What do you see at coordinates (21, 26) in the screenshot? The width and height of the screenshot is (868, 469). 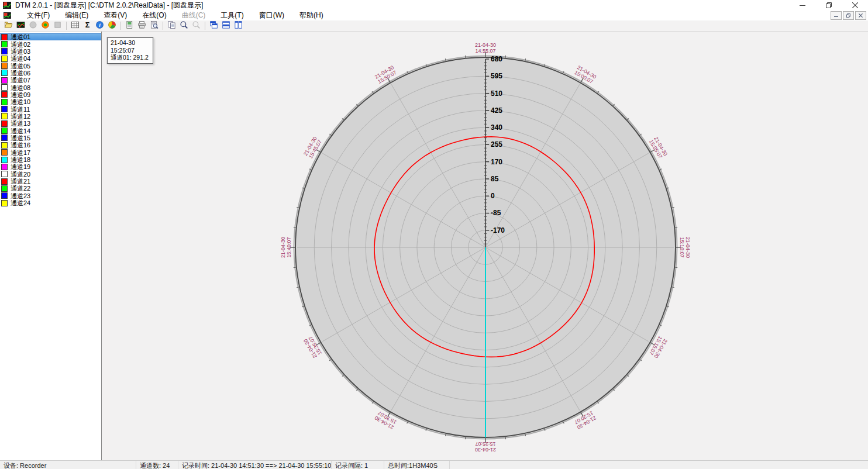 I see `toolbar-trend-chart-button` at bounding box center [21, 26].